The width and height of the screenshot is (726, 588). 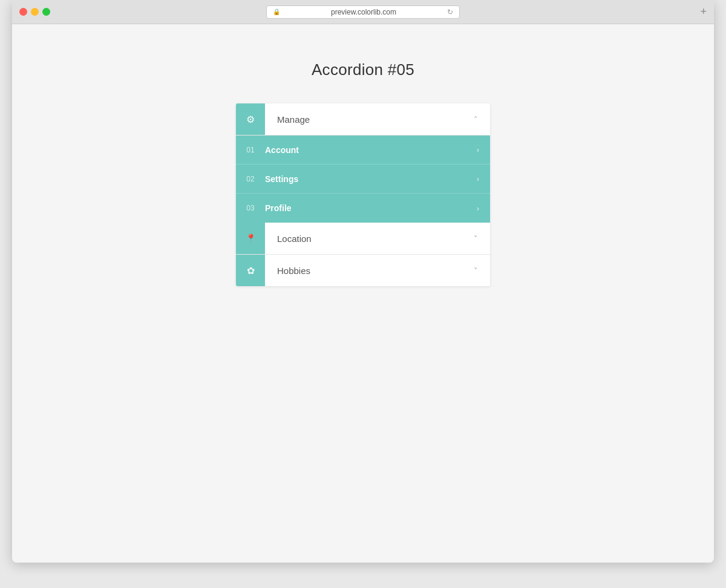 I want to click on address-text: preview.colorlib.com, so click(x=364, y=12).